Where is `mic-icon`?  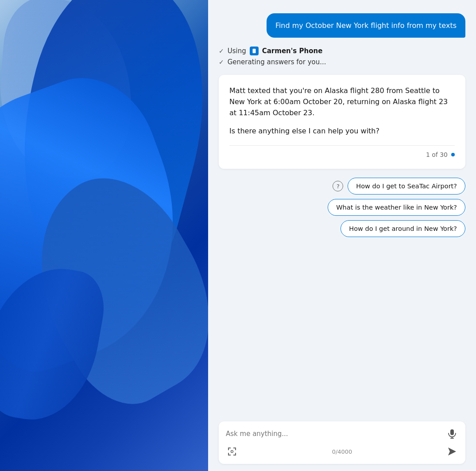 mic-icon is located at coordinates (452, 434).